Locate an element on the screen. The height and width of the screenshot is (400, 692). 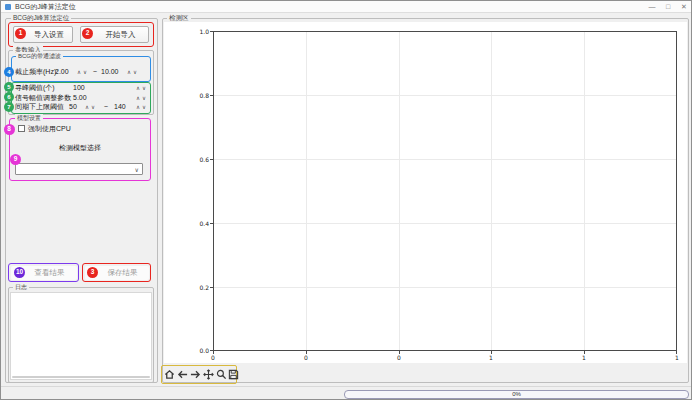
badge-2: 2 is located at coordinates (88, 34).